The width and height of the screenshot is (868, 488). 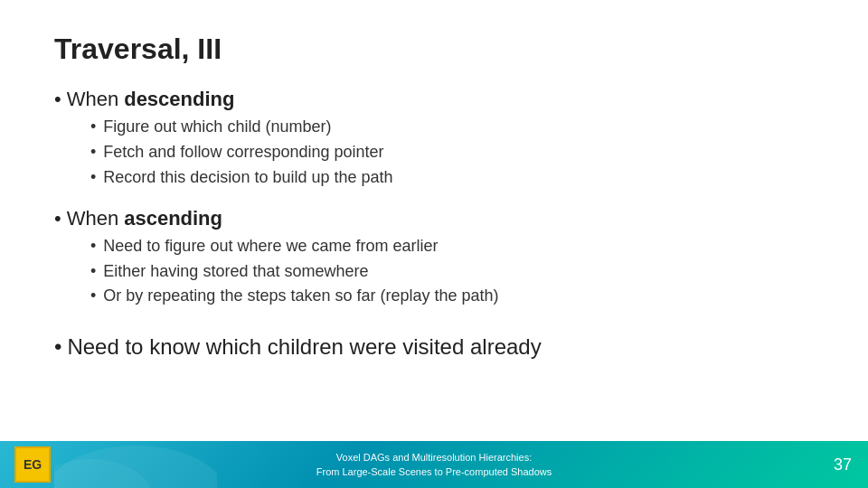 What do you see at coordinates (92, 99) in the screenshot?
I see `descending-prefix: When` at bounding box center [92, 99].